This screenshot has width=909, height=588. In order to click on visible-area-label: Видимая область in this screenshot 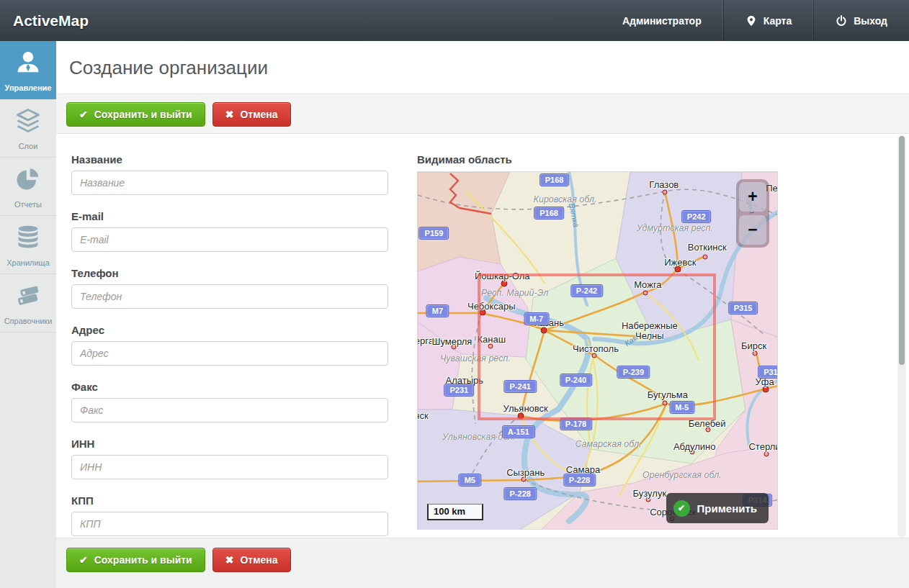, I will do `click(598, 160)`.